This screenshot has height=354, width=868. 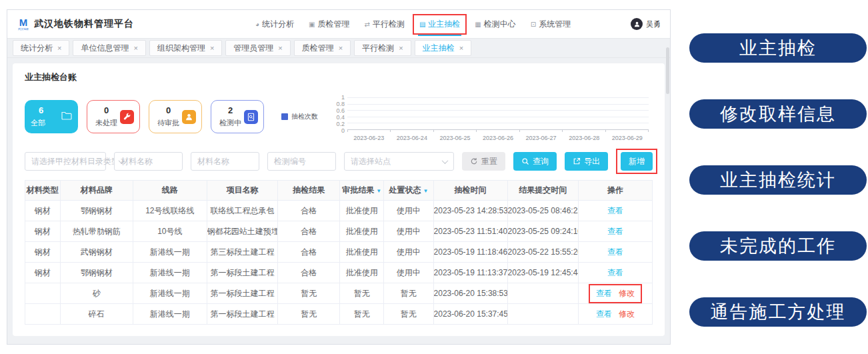 I want to click on annotation-pill-未完成的工作: 未完成的工作, so click(x=778, y=246).